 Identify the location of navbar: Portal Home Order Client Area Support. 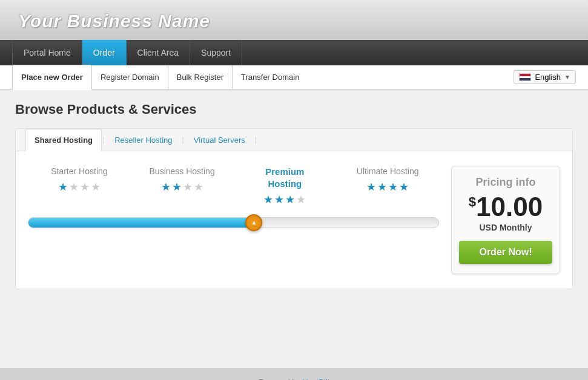
(294, 53).